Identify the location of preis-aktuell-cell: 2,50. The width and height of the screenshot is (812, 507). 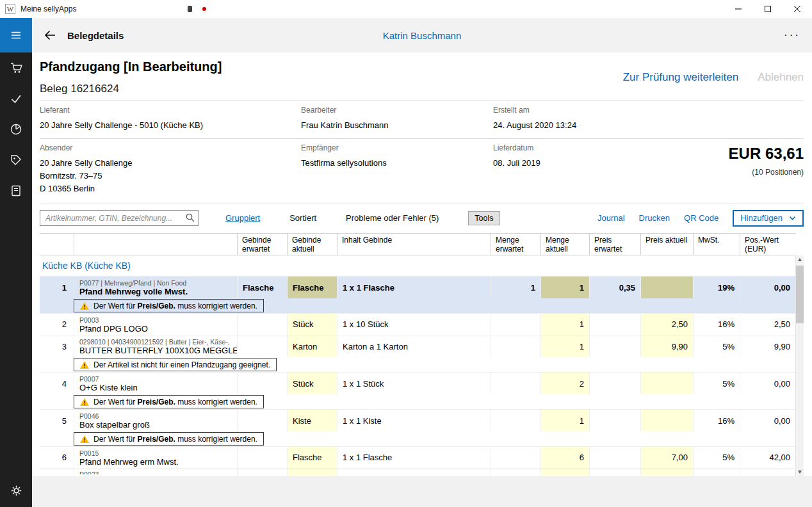
(667, 324).